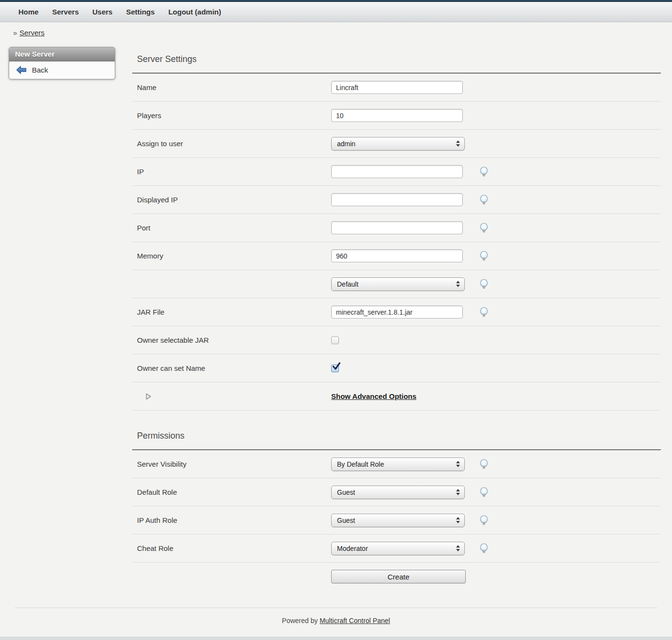  What do you see at coordinates (103, 12) in the screenshot?
I see `nav-item-users: Users` at bounding box center [103, 12].